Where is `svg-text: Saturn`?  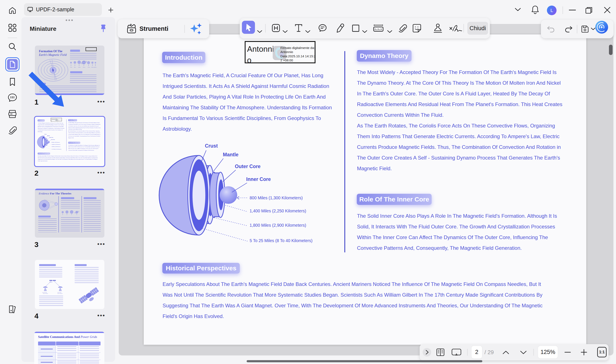 svg-text: Saturn is located at coordinates (84, 67).